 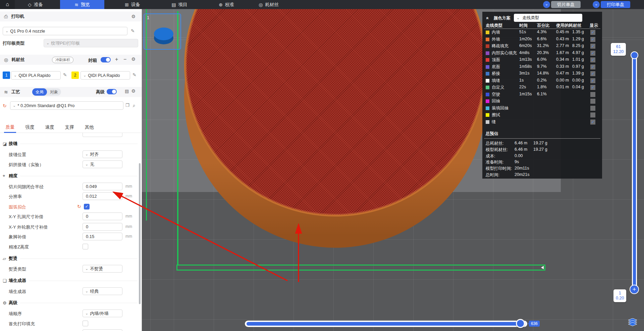 I want to click on legend-row-seam: 缝✓, so click(x=542, y=122).